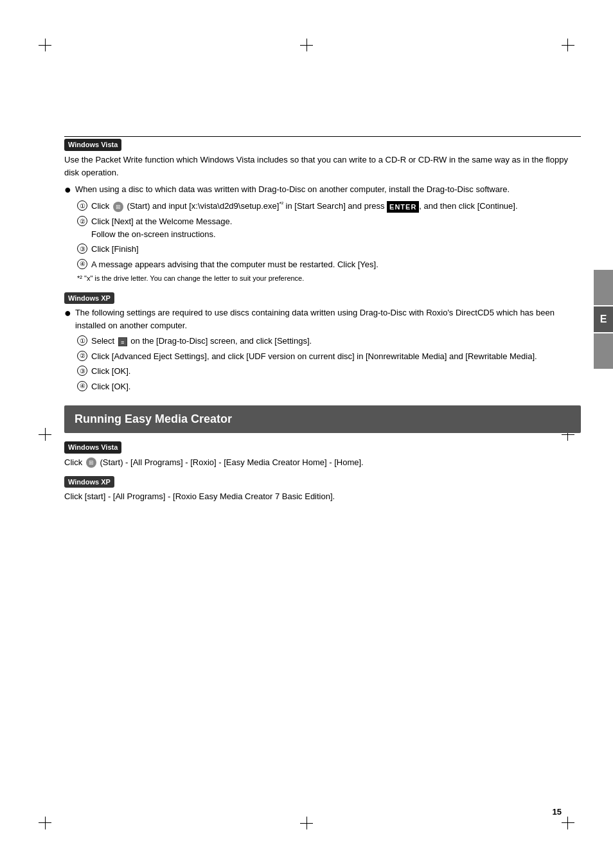  What do you see at coordinates (306, 45) in the screenshot?
I see `crosshair-top-center` at bounding box center [306, 45].